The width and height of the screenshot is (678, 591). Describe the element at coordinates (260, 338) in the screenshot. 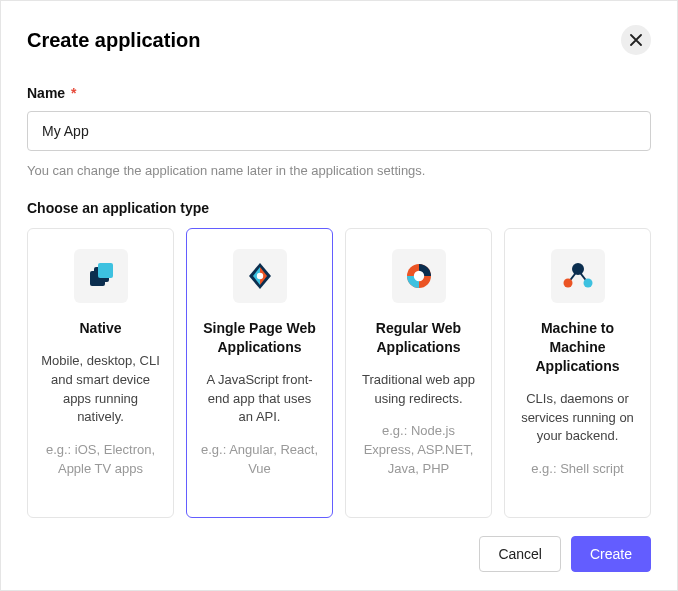

I see `card-spa-title: Single Page Web Applications` at that location.